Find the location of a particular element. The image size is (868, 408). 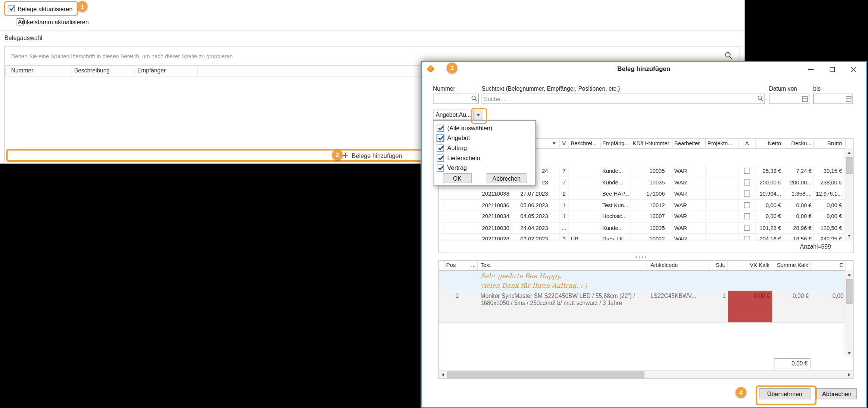

datum-bis-field is located at coordinates (833, 99).